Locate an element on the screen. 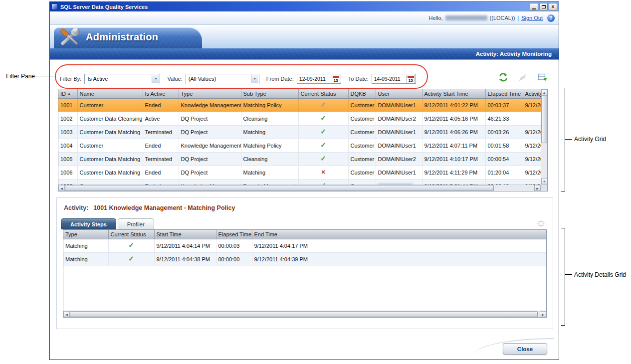 The height and width of the screenshot is (364, 631). cell-name: Customer Data Matching is located at coordinates (110, 173).